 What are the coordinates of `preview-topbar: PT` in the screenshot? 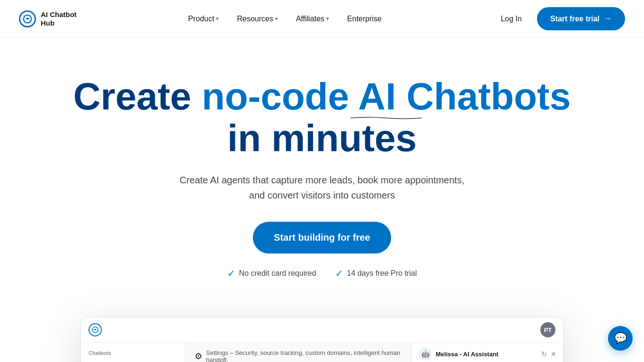 It's located at (322, 330).